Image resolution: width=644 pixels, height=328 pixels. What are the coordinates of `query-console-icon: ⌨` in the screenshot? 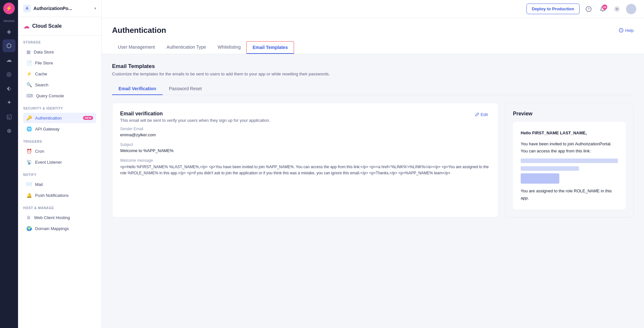 It's located at (30, 96).